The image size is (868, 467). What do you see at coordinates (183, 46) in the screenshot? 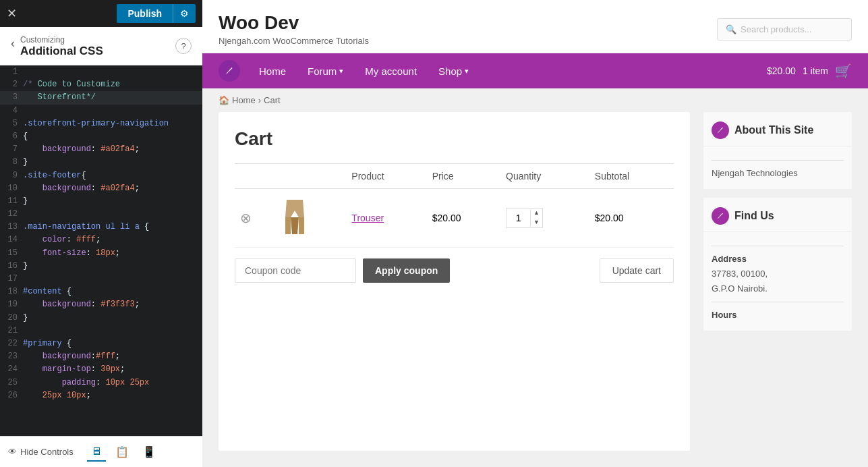
I see `help-button: ?` at bounding box center [183, 46].